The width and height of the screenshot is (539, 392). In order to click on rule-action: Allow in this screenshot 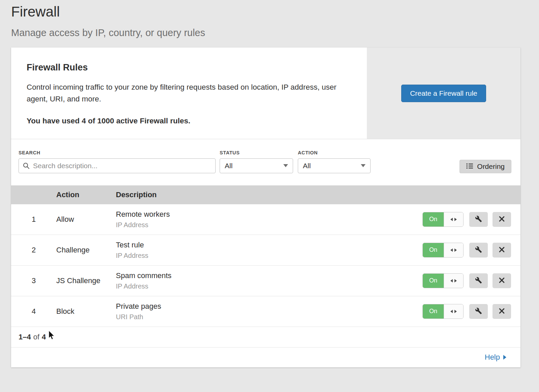, I will do `click(86, 219)`.